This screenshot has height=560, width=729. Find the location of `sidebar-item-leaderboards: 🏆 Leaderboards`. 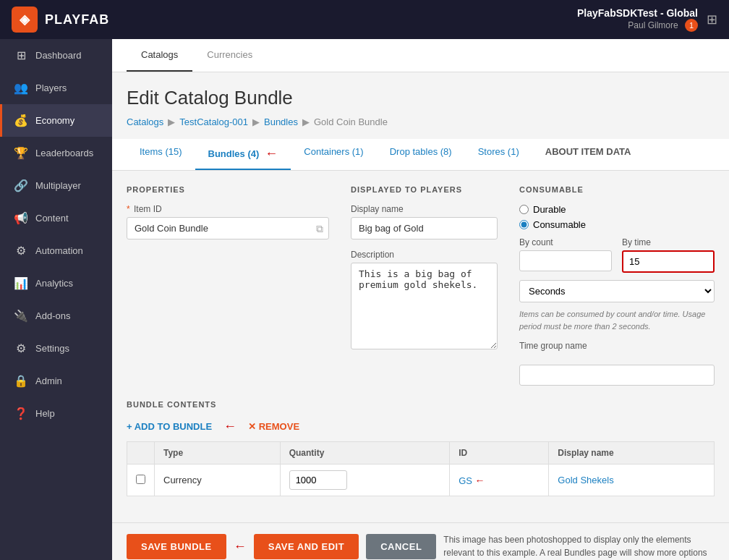

sidebar-item-leaderboards: 🏆 Leaderboards is located at coordinates (56, 153).